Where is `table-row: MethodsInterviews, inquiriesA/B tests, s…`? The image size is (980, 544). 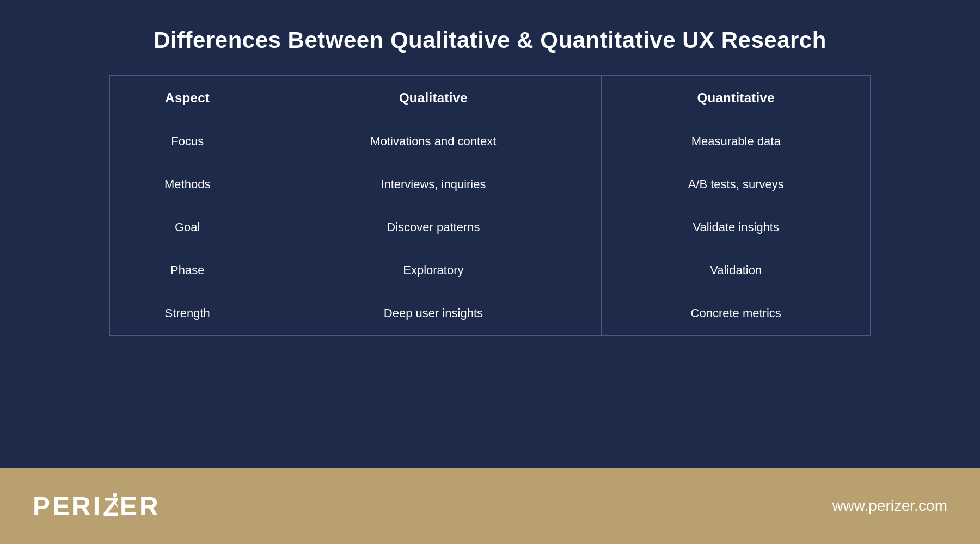
table-row: MethodsInterviews, inquiriesA/B tests, s… is located at coordinates (490, 185).